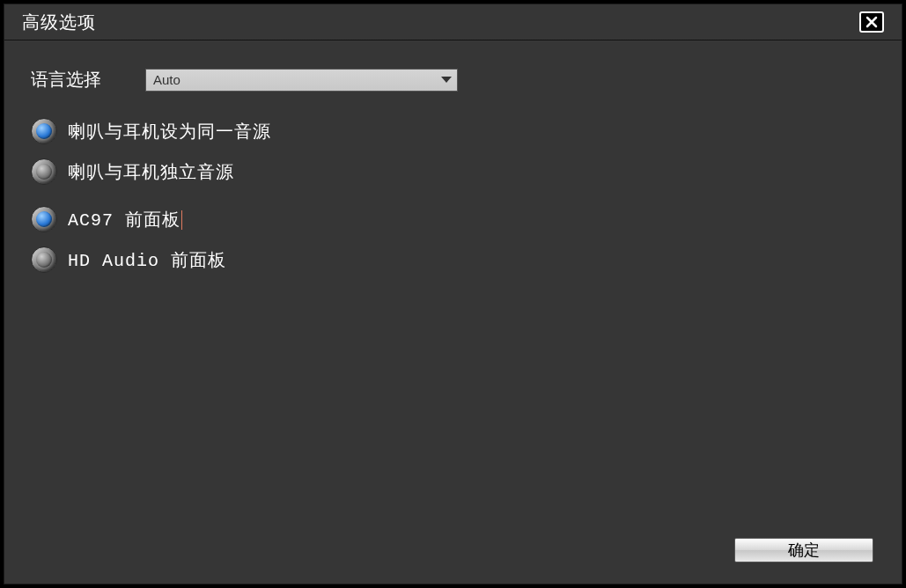 Image resolution: width=906 pixels, height=588 pixels. What do you see at coordinates (151, 173) in the screenshot?
I see `radio-label: 喇叭与耳机独立音源` at bounding box center [151, 173].